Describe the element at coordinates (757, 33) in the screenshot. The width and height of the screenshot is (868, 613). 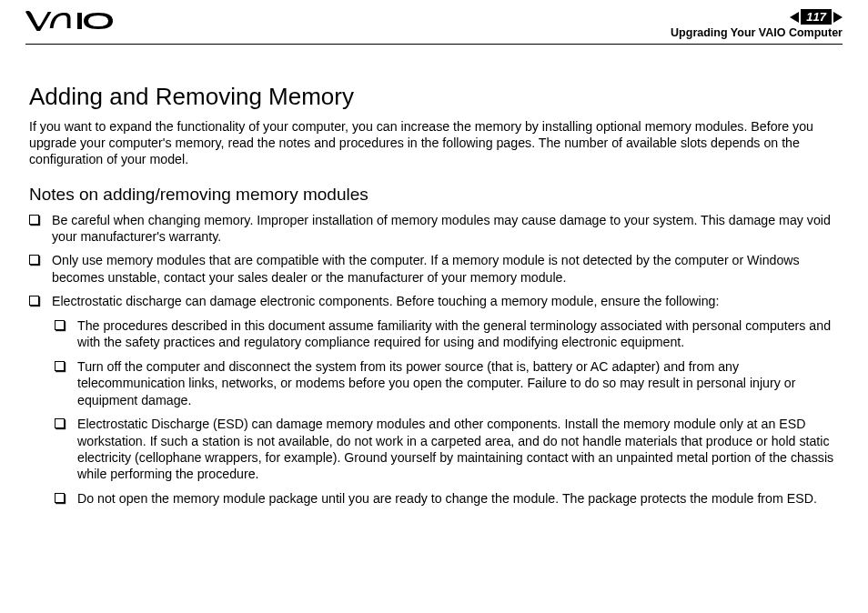
I see `section-name: Upgrading Your VAIO Computer` at that location.